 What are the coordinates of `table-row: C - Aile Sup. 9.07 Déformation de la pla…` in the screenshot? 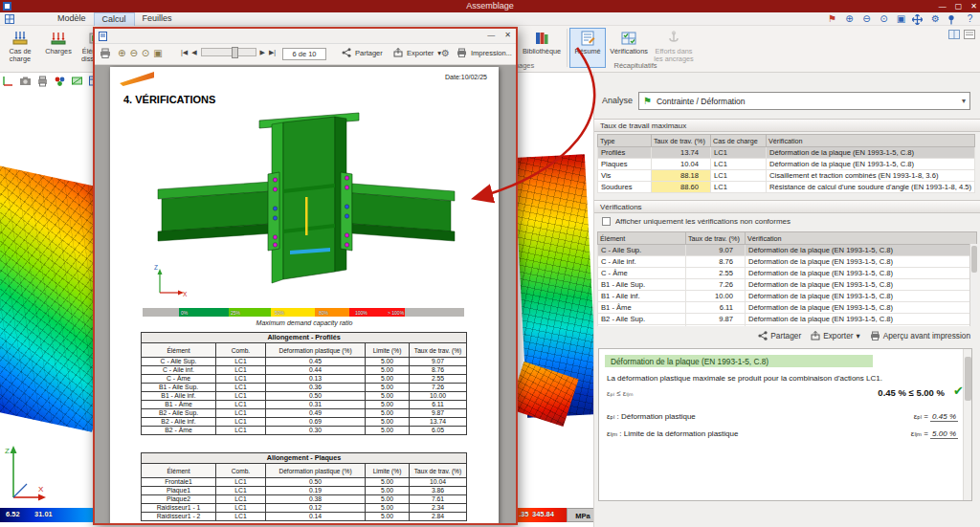 It's located at (788, 251).